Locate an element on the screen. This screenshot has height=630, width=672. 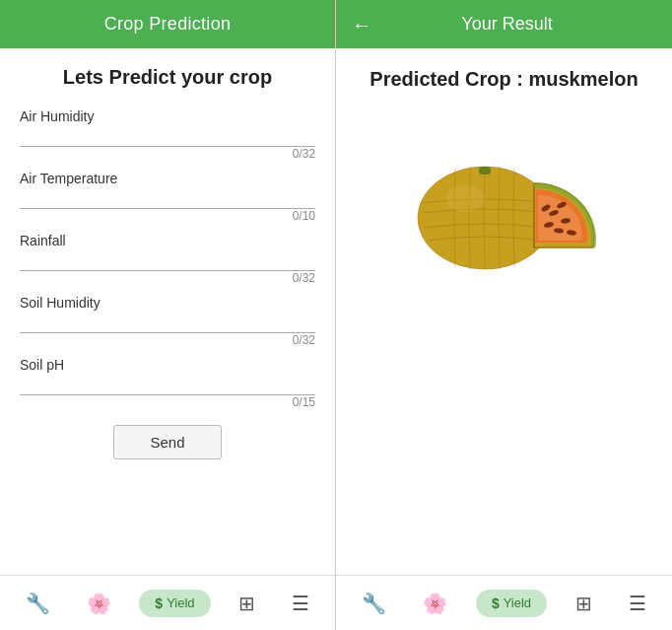
input-soil-humidity is located at coordinates (168, 323).